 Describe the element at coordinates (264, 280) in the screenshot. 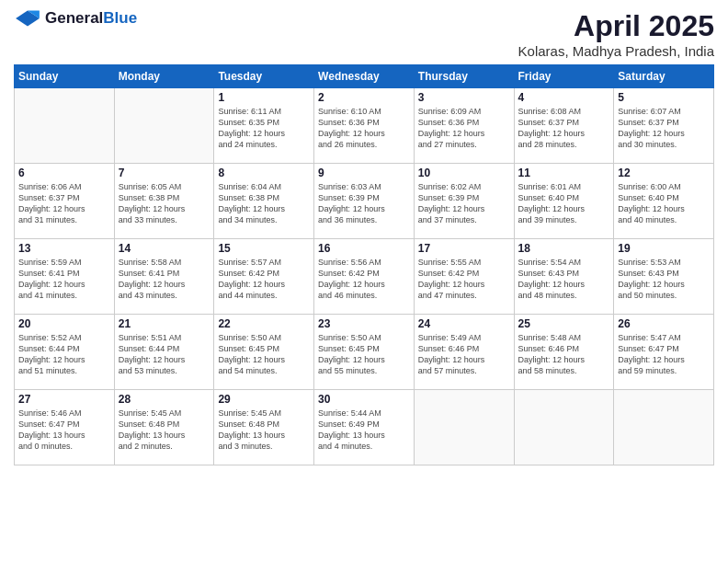

I see `day-info: Sunrise: 5:57 AM Sunset: 6:42 PM Dayligh…` at that location.